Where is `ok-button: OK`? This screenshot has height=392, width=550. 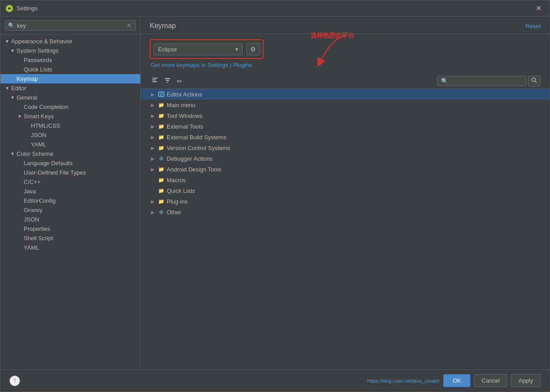 ok-button: OK is located at coordinates (457, 380).